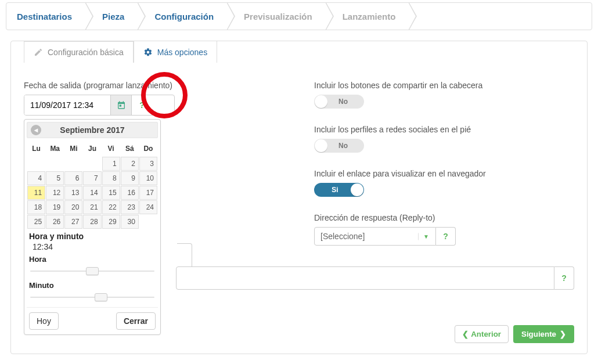 The image size is (598, 364). What do you see at coordinates (276, 16) in the screenshot?
I see `wizard-step-previsualizacion: Previsualización` at bounding box center [276, 16].